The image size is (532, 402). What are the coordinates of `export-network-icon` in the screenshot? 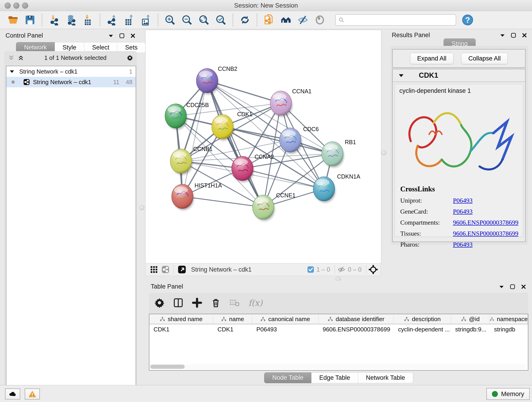 It's located at (112, 20).